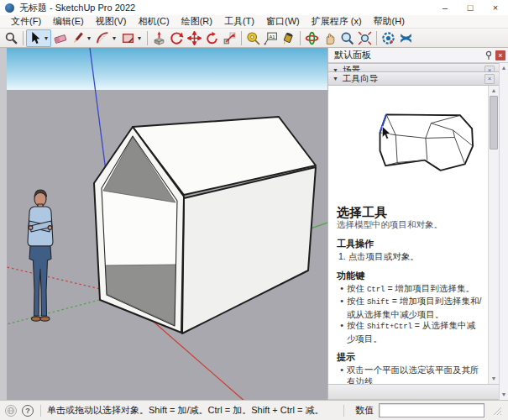  I want to click on menu-item-1: 编辑(E), so click(69, 22).